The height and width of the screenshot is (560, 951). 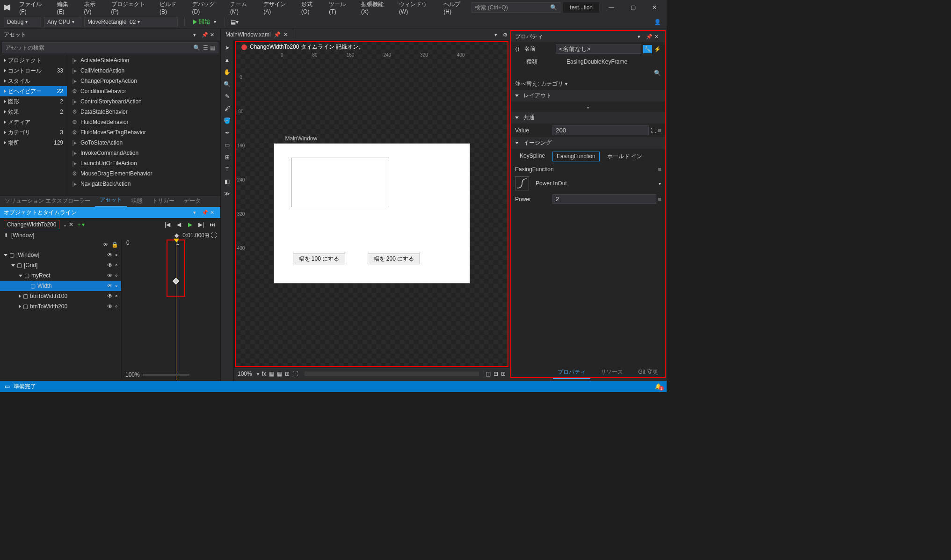 I want to click on asset-category: コントロール33, so click(x=34, y=71).